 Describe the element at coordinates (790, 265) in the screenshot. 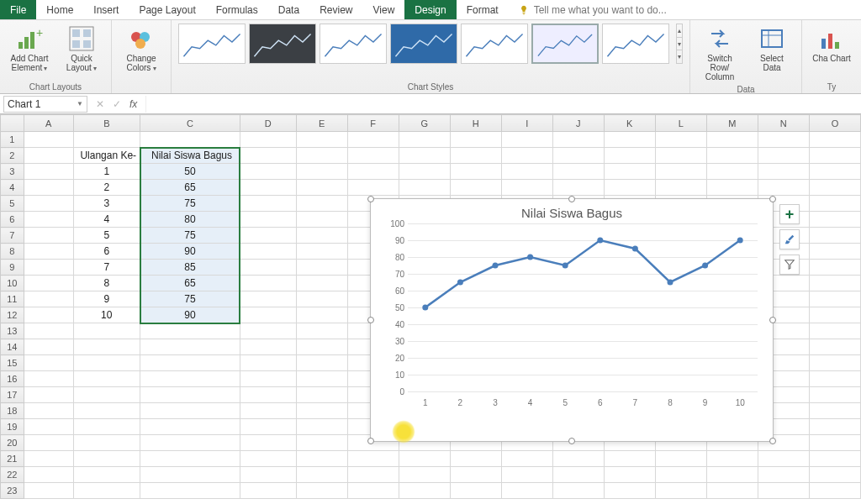

I see `chart-filters-button` at that location.